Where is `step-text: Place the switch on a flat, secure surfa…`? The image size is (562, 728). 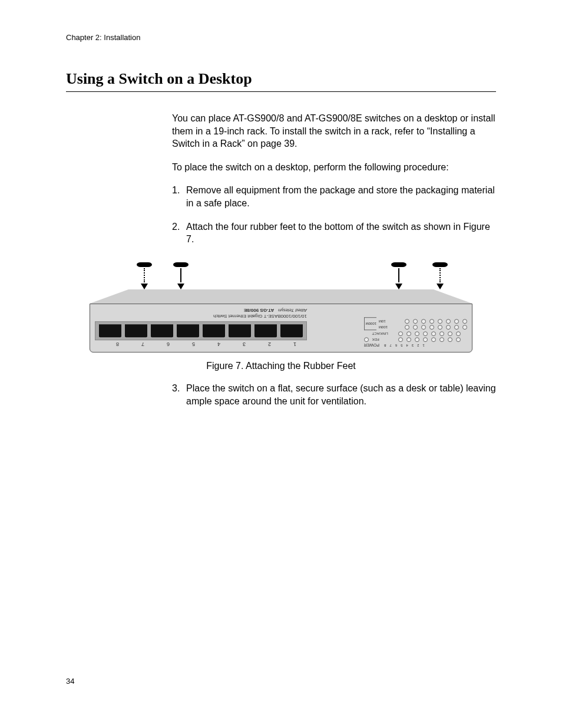
step-text: Place the switch on a flat, secure surfa… is located at coordinates (341, 395).